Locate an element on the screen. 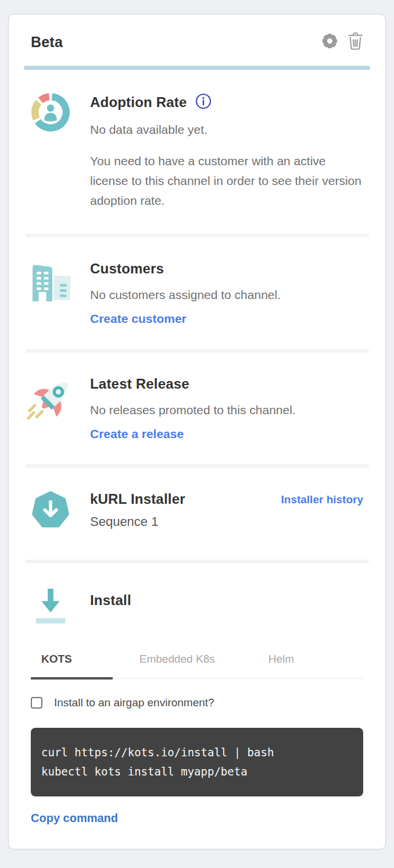 The width and height of the screenshot is (394, 868). airgap-label: Install to an airgap environment? is located at coordinates (134, 703).